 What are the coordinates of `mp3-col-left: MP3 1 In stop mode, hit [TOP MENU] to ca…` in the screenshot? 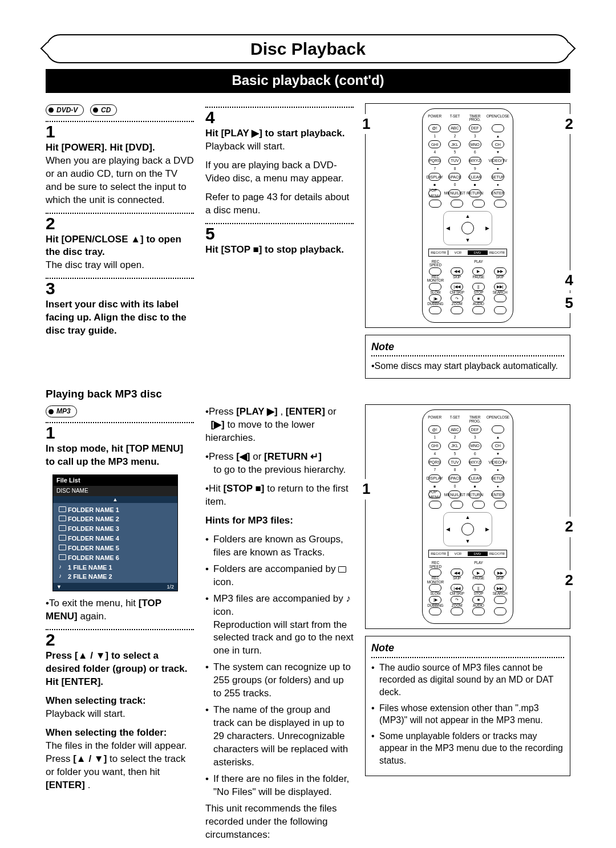 It's located at (120, 626).